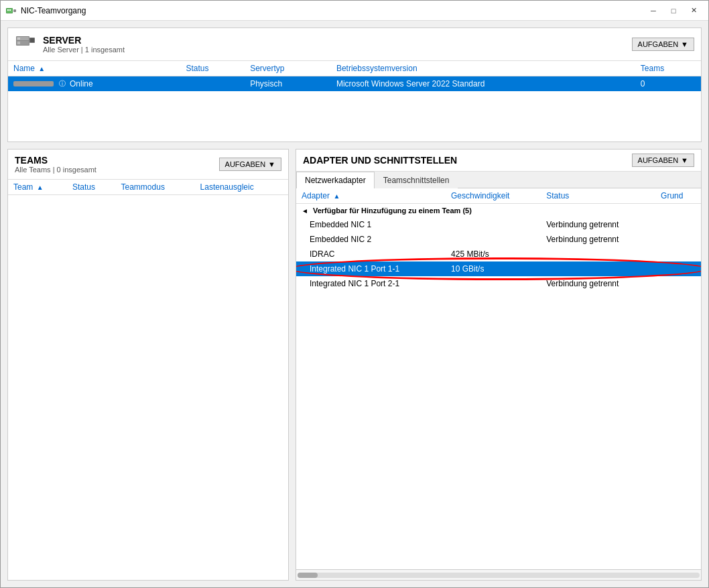 The image size is (709, 588). Describe the element at coordinates (305, 211) in the screenshot. I see `triangle-icon: ◄` at that location.